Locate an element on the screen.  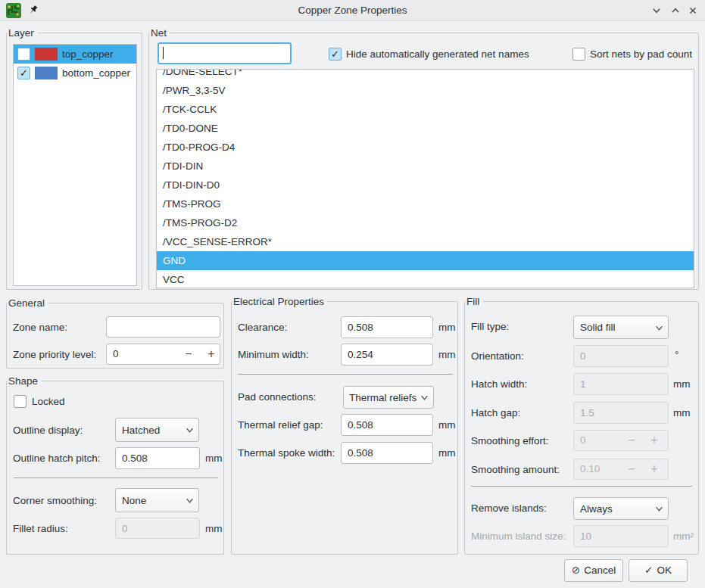
zone-name-label: Zone name: is located at coordinates (40, 327).